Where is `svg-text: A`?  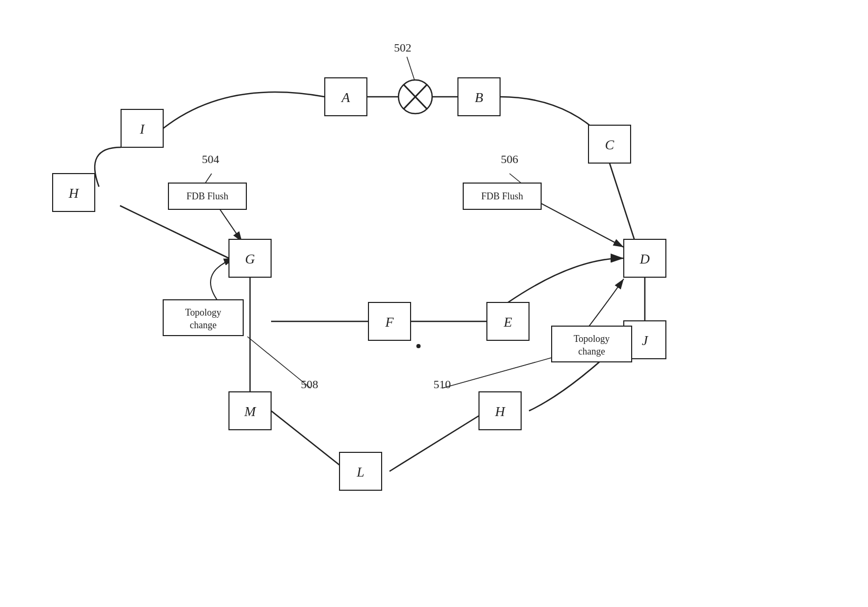 svg-text: A is located at coordinates (345, 98).